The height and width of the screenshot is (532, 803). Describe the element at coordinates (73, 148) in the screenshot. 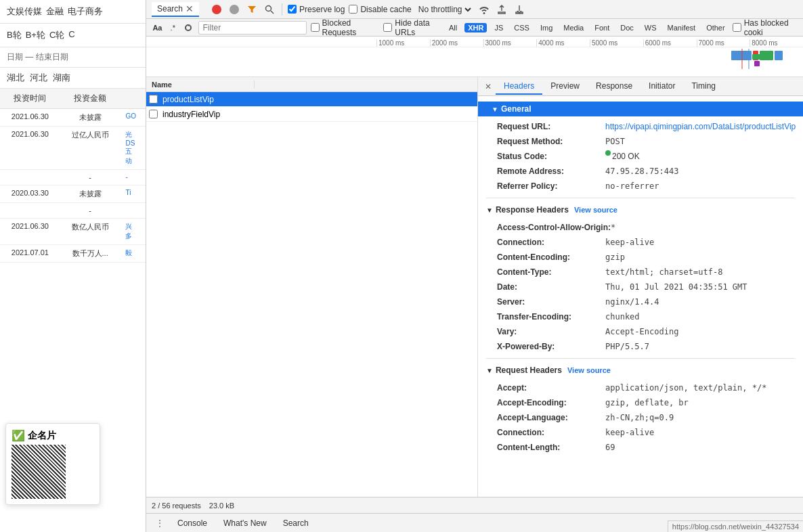

I see `table-row: 2021.06.30 过亿人民币 光 DS 五 动` at that location.